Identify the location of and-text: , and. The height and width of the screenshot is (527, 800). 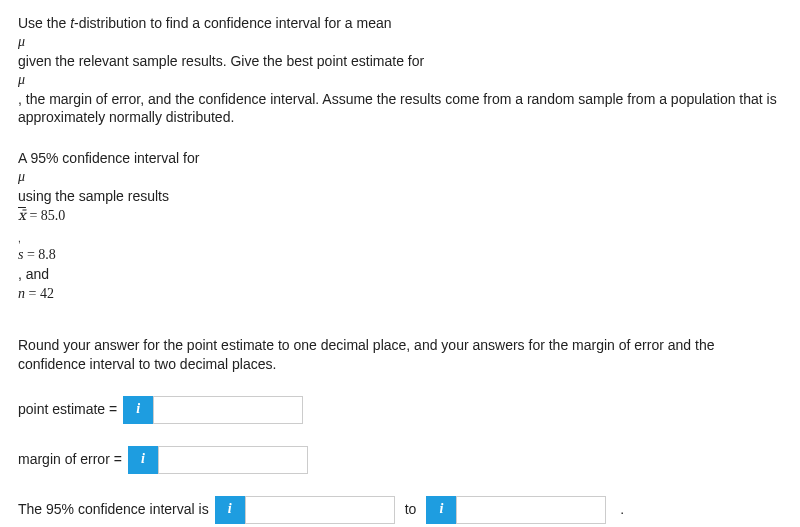
(400, 274).